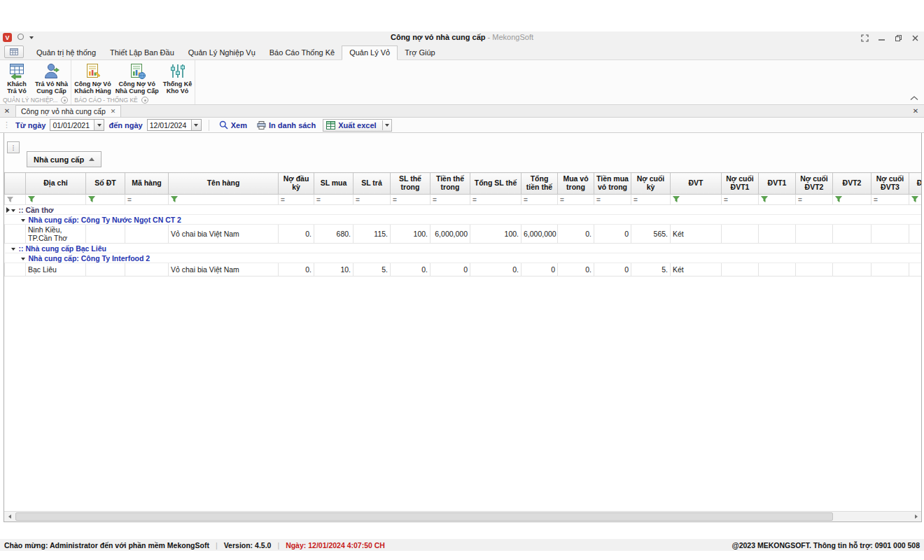 The image size is (924, 560). What do you see at coordinates (540, 183) in the screenshot?
I see `column-header-tong_tien_the: Tổng tiền thế` at bounding box center [540, 183].